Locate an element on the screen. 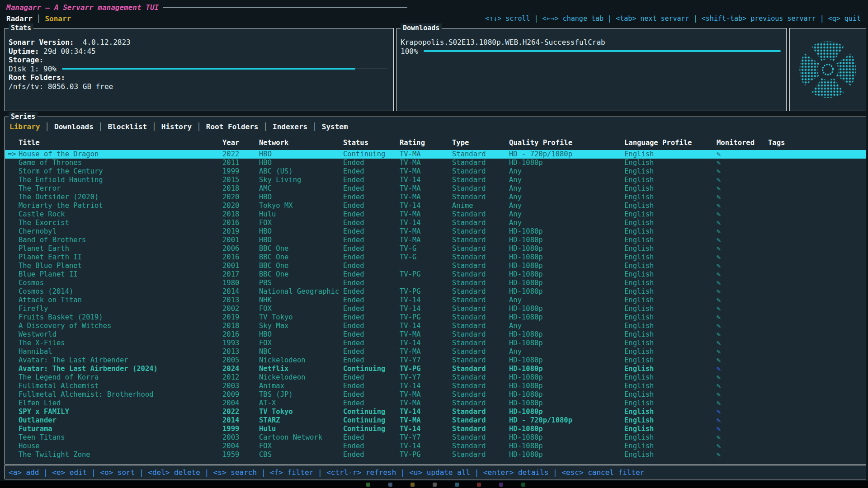  cell-quality: Any is located at coordinates (567, 214).